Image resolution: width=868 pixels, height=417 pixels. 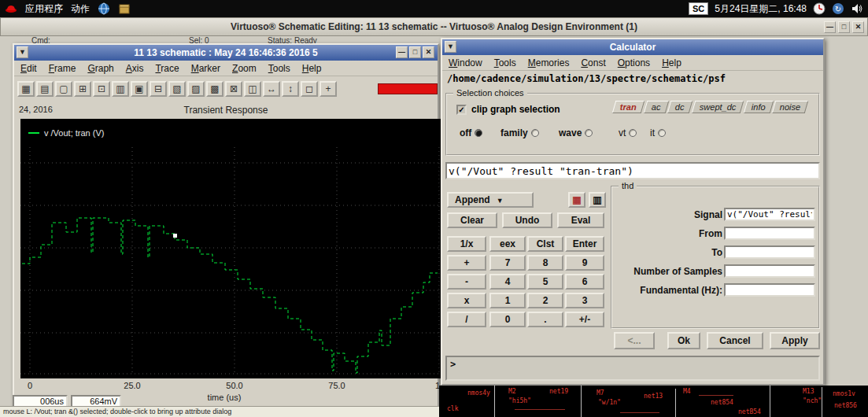 What do you see at coordinates (508, 319) in the screenshot?
I see `key-0: 0` at bounding box center [508, 319].